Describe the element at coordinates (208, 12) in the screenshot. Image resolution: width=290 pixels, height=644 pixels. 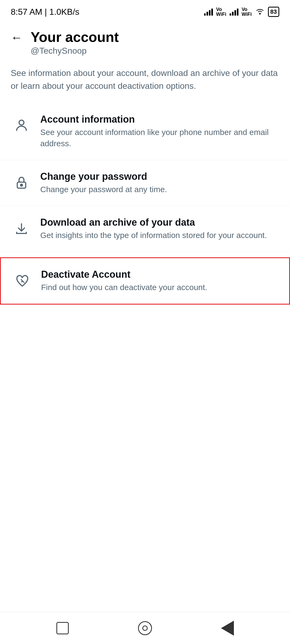
I see `signal-icon` at that location.